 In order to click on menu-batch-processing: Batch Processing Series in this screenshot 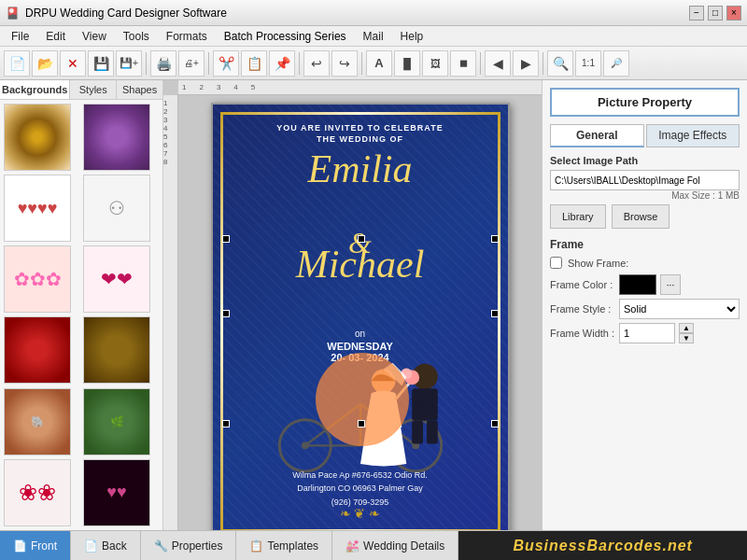, I will do `click(286, 36)`.